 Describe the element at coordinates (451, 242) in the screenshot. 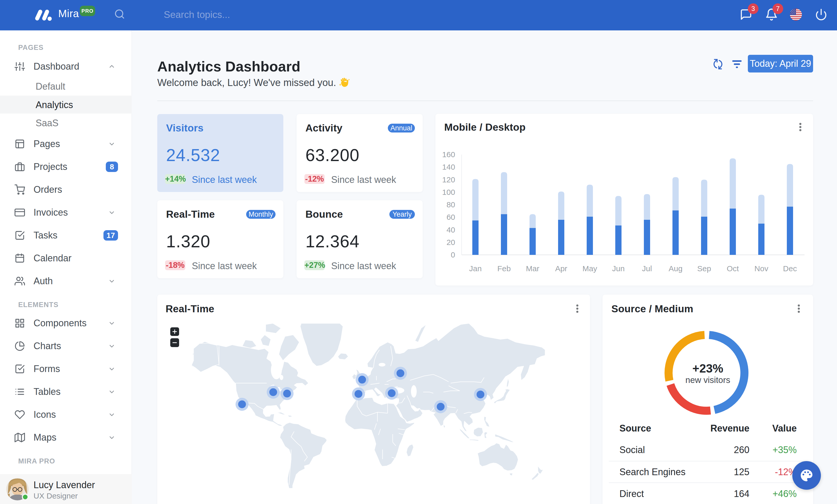

I see `svg-text: 20` at that location.